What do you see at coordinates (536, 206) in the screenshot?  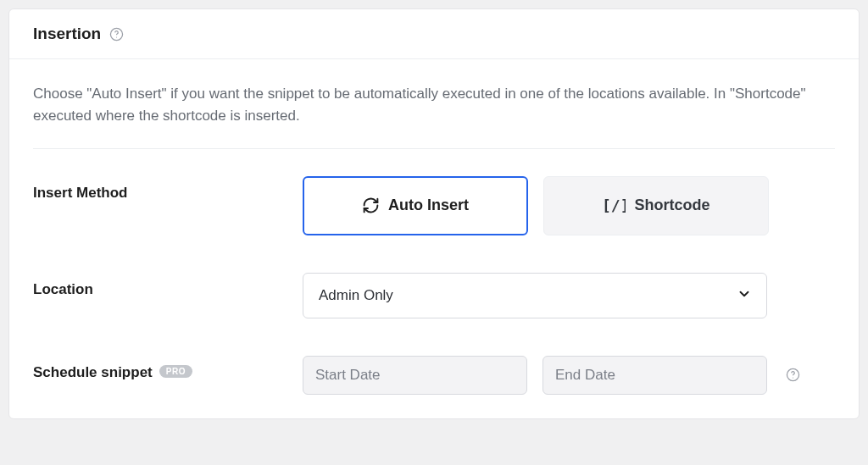 I see `insert-method-group: Auto Insert [/] Shortcode` at bounding box center [536, 206].